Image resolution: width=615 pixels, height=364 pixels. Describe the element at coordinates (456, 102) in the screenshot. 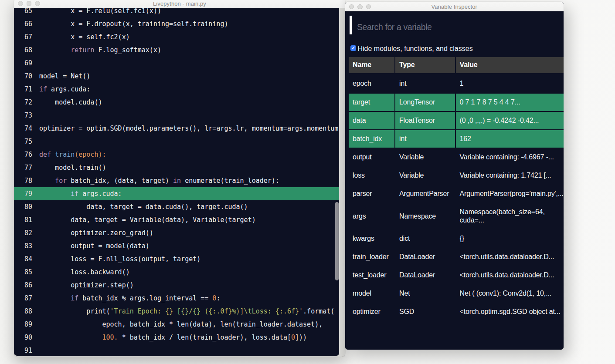

I see `variable-row: targetLongTensor0 7 1 7 8 7 5 4 4 7...` at that location.